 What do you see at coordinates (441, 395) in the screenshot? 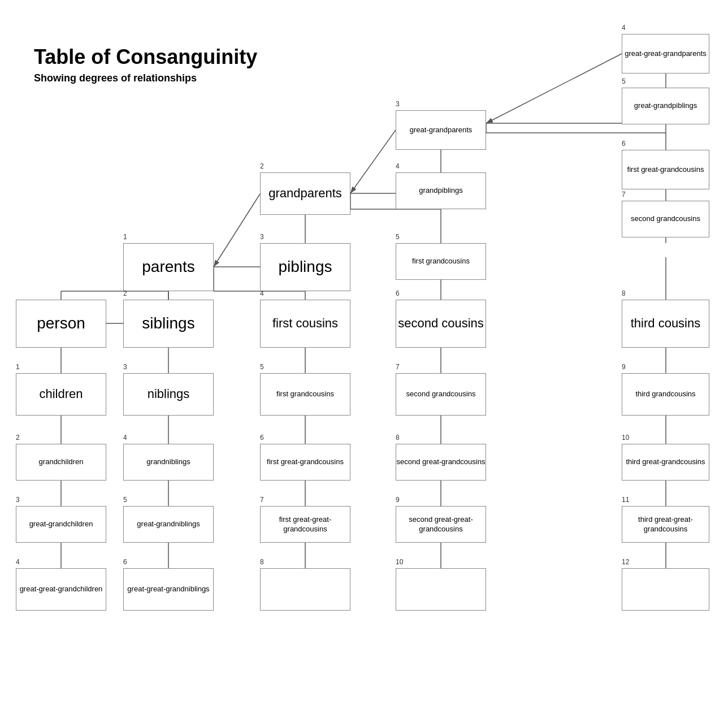
I see `node-second-grandcousins: second grandcousins` at bounding box center [441, 395].